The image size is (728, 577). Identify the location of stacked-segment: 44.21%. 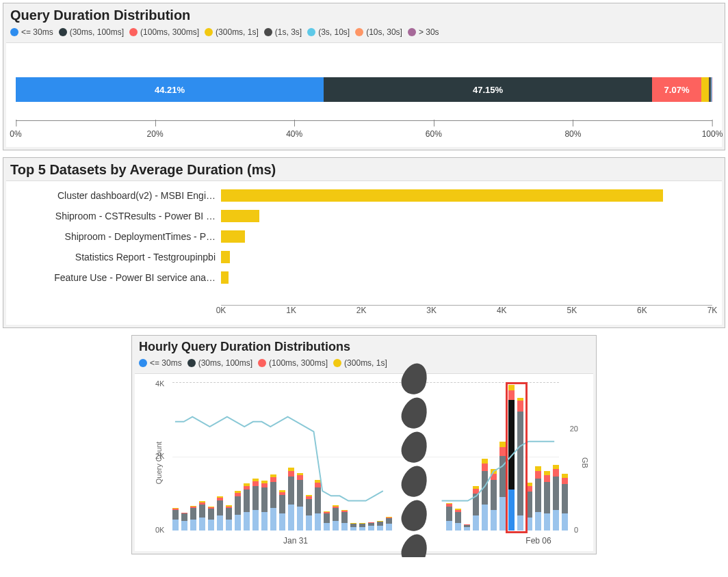
(170, 90).